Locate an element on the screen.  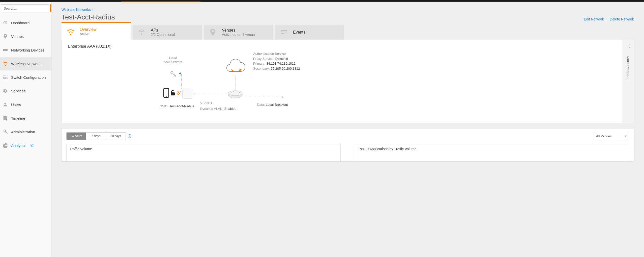
tab-overview: OverviewActive is located at coordinates (96, 31).